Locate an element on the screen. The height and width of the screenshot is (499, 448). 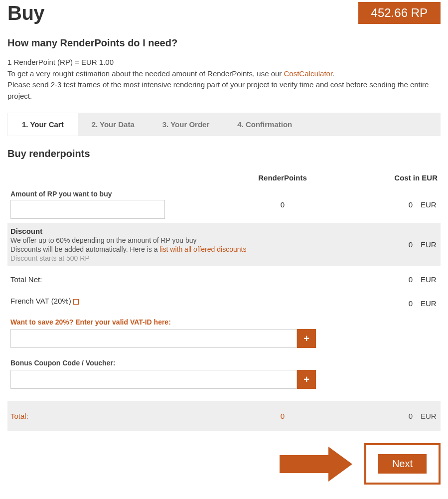
coupon-add-button: + is located at coordinates (306, 379).